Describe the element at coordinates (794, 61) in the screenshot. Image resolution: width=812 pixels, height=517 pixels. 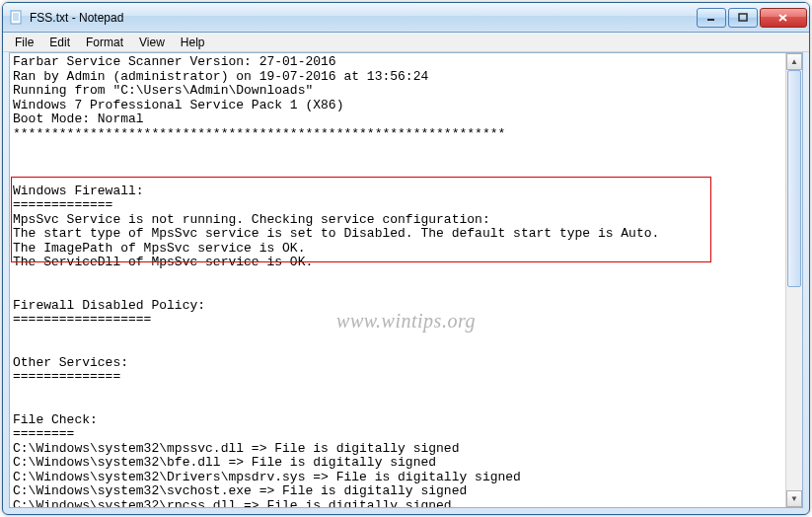
I see `scroll-up-button: ▲` at that location.